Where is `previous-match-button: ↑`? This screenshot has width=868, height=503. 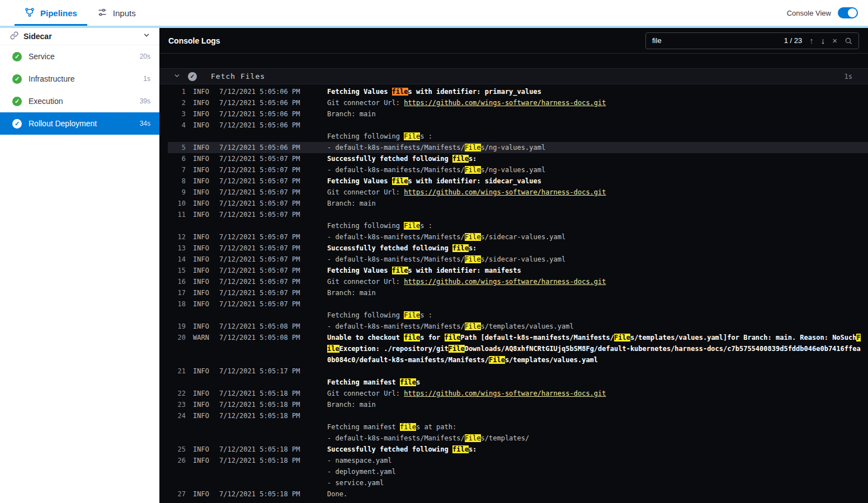
previous-match-button: ↑ is located at coordinates (812, 40).